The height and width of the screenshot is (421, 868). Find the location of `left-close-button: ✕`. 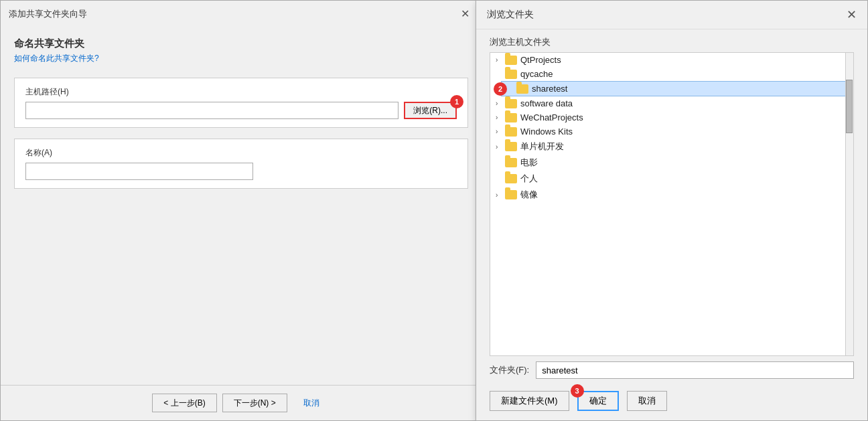

left-close-button: ✕ is located at coordinates (465, 13).